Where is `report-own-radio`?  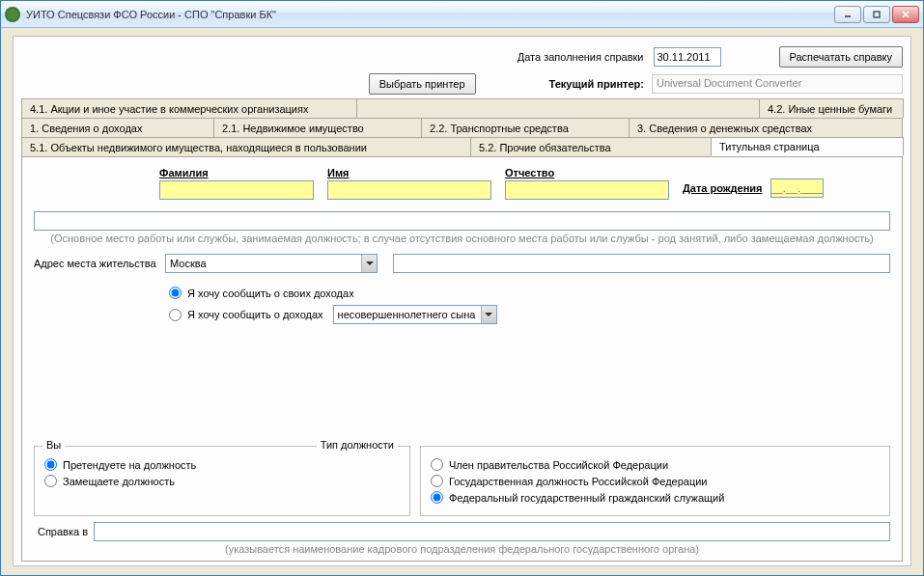
report-own-radio is located at coordinates (176, 293).